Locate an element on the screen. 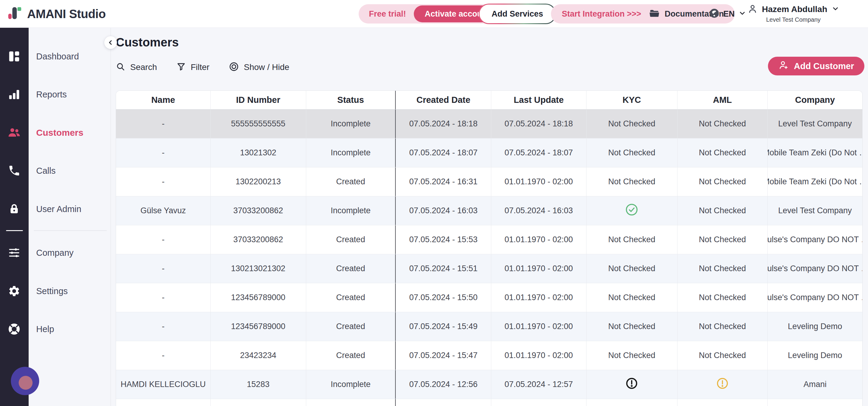 The width and height of the screenshot is (868, 406). cell-name: HAMDI KELLECIOGLU is located at coordinates (163, 384).